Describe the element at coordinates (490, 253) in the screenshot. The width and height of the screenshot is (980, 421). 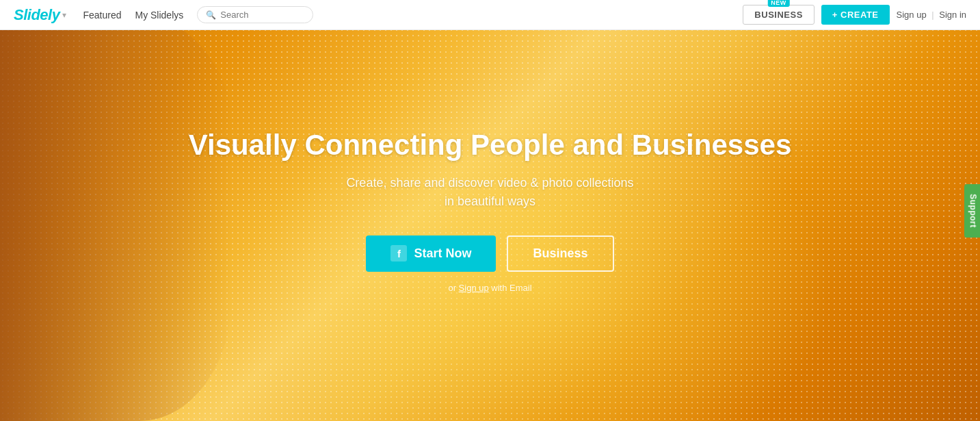
I see `hero-buttons: f Start Now Business` at that location.